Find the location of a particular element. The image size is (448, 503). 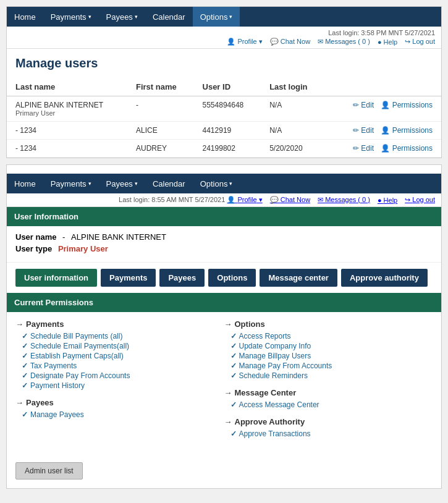

username-value: ALPINE BANK INTERNET is located at coordinates (119, 237).